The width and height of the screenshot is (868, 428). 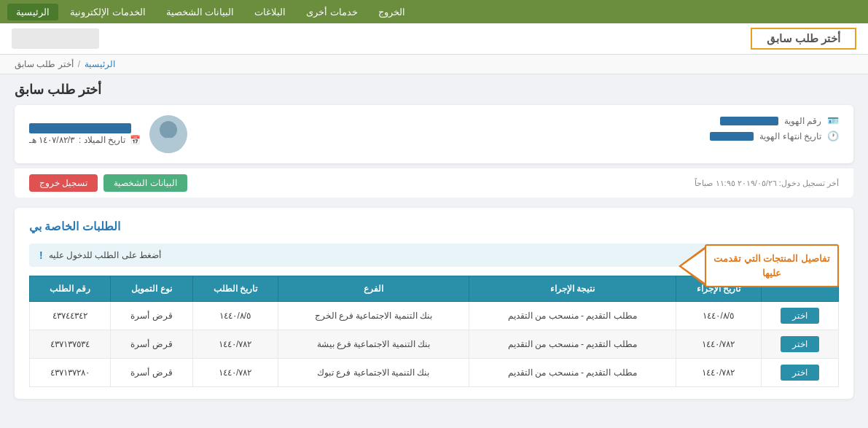 I want to click on last-login: أخر تسجيل دخول: ٢٠١٩/٠٥/٢٦ ١١:٩٥ صباحاً, so click(x=767, y=184).